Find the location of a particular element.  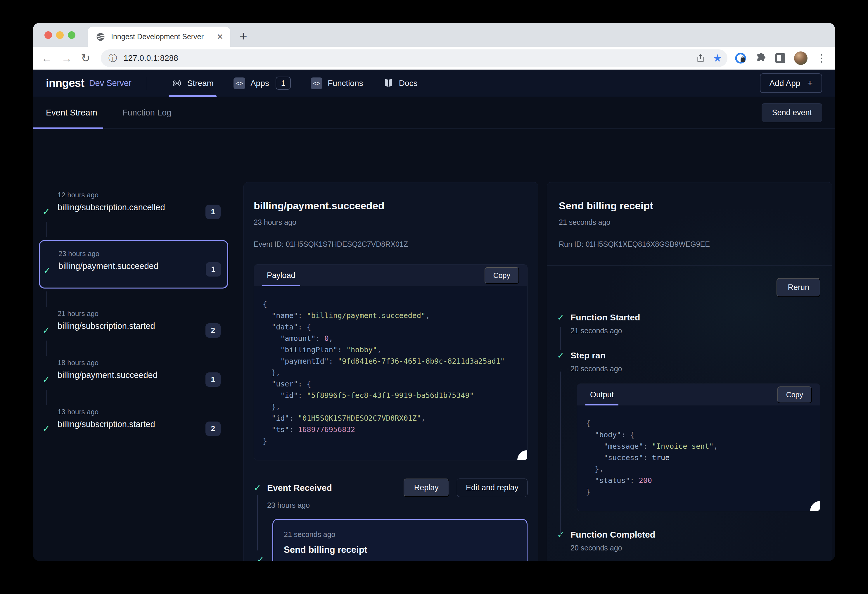

traffic-minimize-button is located at coordinates (60, 35).